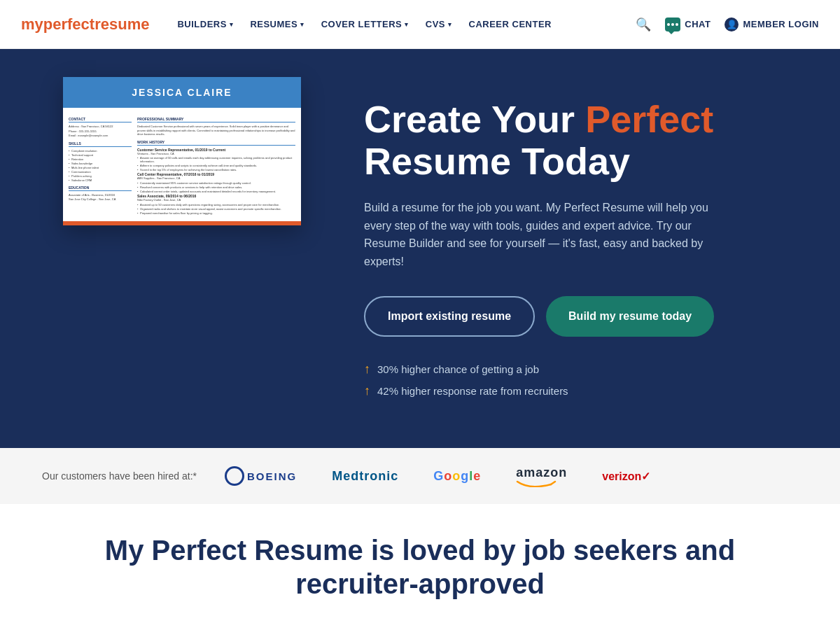 The width and height of the screenshot is (840, 630). I want to click on summary-section-title: PROFESSIONAL SUMMARY, so click(216, 120).